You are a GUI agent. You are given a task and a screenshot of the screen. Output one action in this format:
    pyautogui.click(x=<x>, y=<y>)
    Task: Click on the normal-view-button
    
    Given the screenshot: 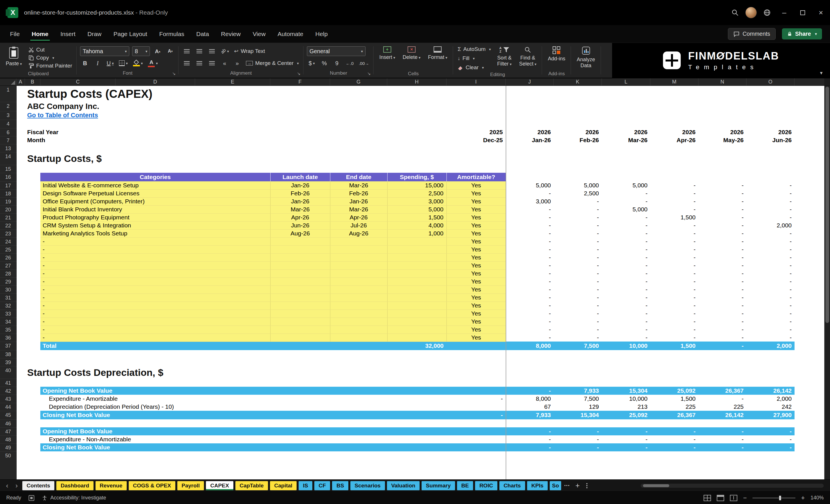 What is the action you would take?
    pyautogui.click(x=707, y=498)
    